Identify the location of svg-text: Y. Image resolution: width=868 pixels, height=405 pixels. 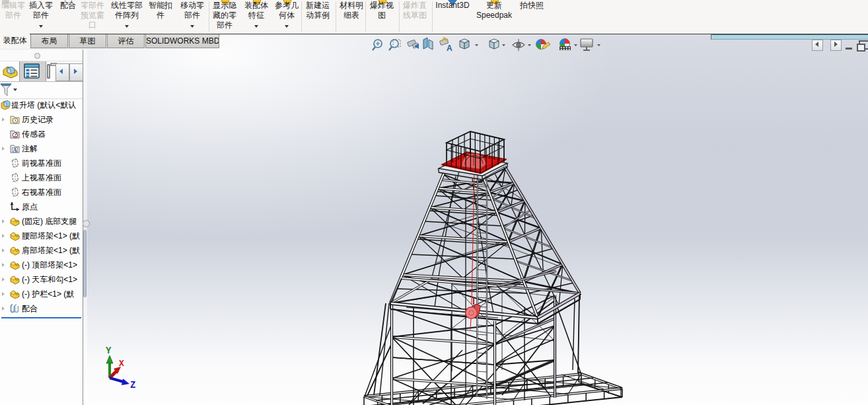
(108, 351).